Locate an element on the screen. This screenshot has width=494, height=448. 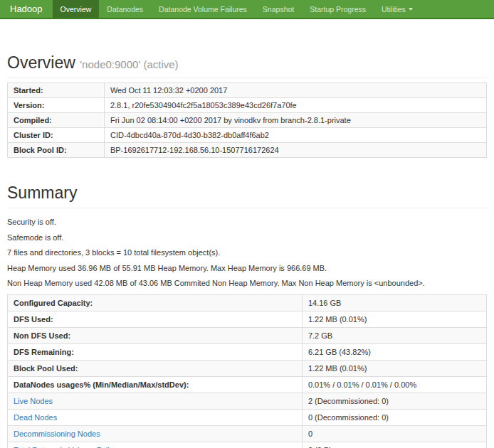
summary-header: Summary is located at coordinates (247, 196).